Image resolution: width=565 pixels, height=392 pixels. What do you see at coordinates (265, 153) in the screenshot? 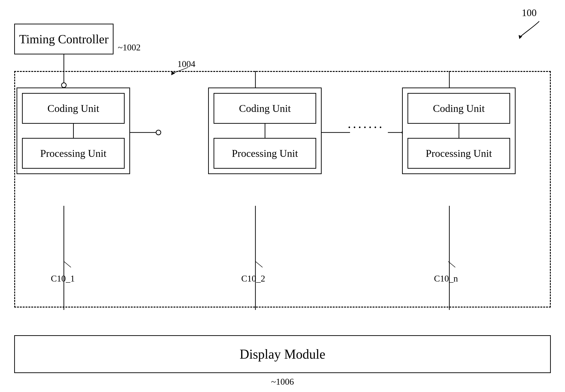
I see `processing-unit-2-box: Processing Unit` at bounding box center [265, 153].